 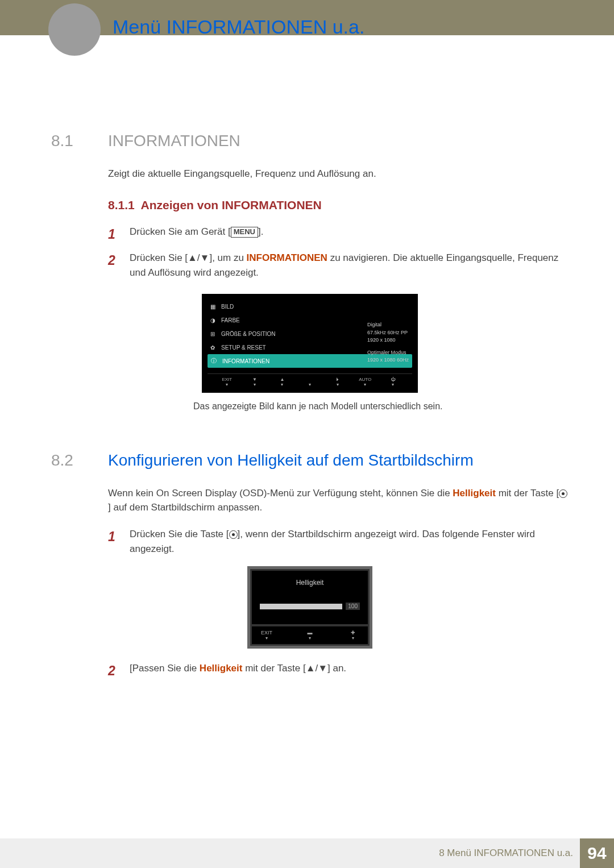 I want to click on brightness-title: Helligkeit, so click(x=310, y=583).